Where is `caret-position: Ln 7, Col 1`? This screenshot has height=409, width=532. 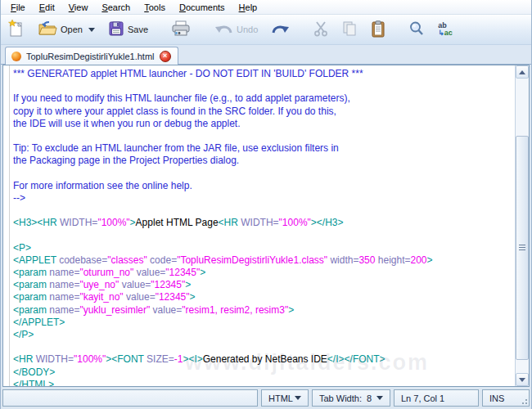 caret-position: Ln 7, Col 1 is located at coordinates (436, 398).